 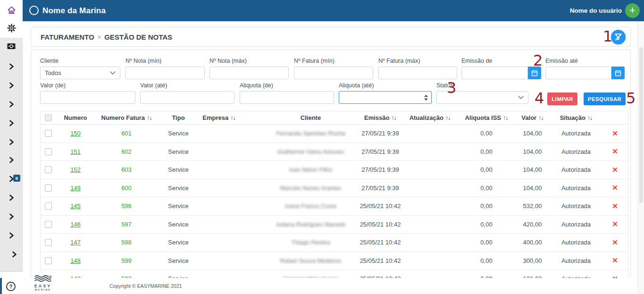 I want to click on nota-number-link: 152, so click(x=75, y=170).